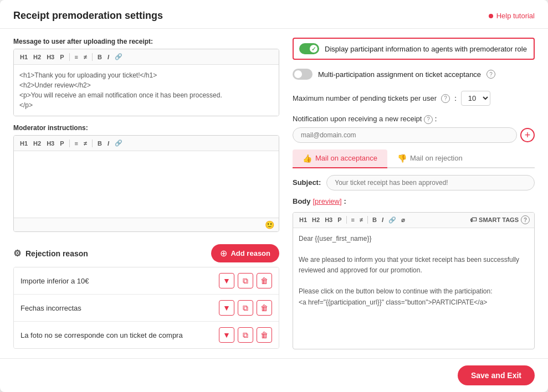 This screenshot has height=392, width=548. Describe the element at coordinates (413, 220) in the screenshot. I see `mail-editor-toolbar: H1 H2 H3 P ≡ ≠ B I 🔗 ⌀ 🏷 SMART TAGS ?` at that location.